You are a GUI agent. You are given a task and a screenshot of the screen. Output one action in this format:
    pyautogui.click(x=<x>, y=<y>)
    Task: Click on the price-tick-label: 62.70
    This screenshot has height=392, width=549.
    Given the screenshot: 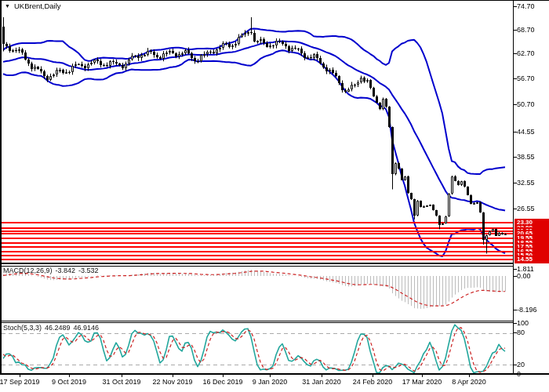 What is the action you would take?
    pyautogui.click(x=525, y=53)
    